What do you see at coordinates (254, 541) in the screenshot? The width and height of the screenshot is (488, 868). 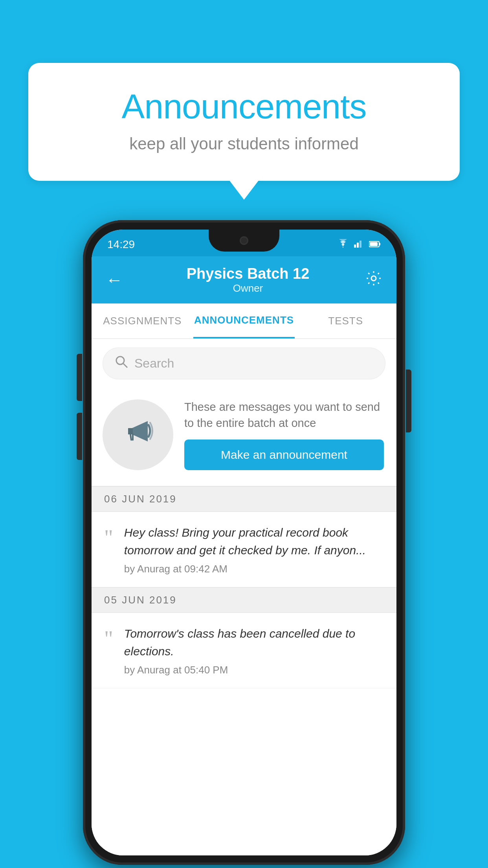 I see `announcement-text-1: Hey class! Bring your practical record b…` at bounding box center [254, 541].